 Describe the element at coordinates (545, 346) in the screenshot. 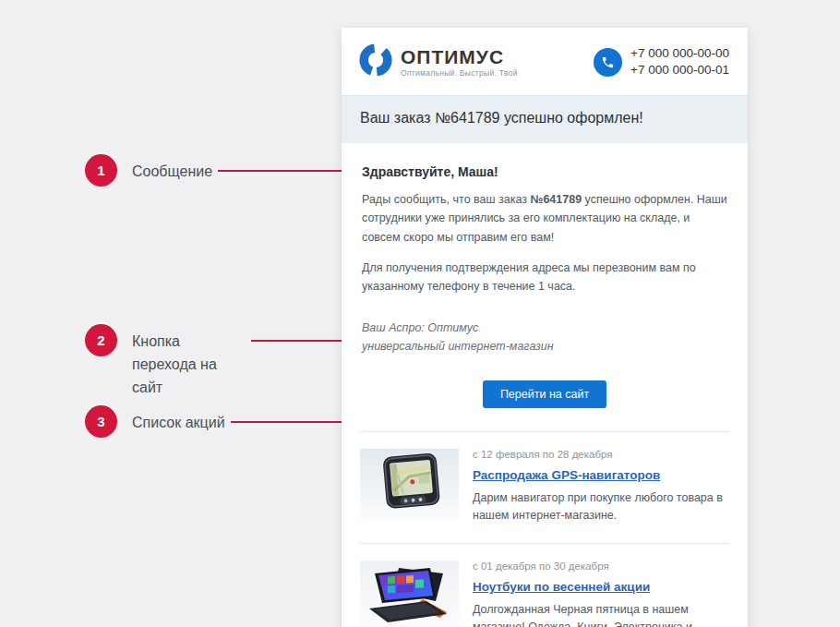

I see `signature-line-2: универсальный интернет-магазин` at that location.